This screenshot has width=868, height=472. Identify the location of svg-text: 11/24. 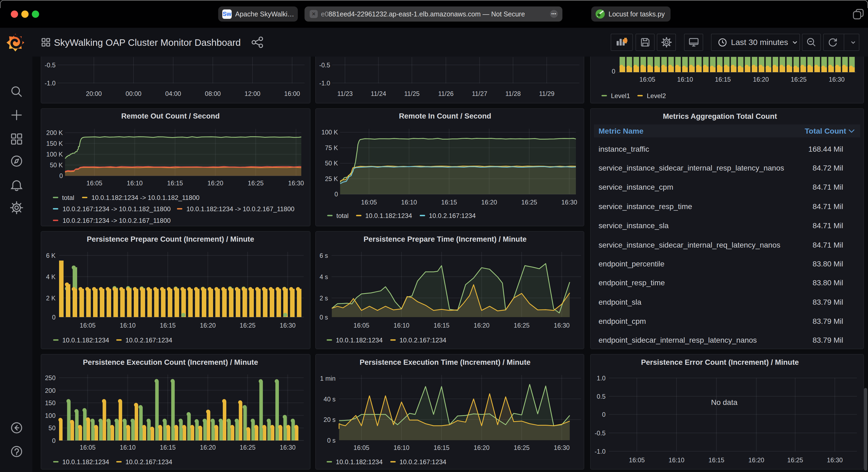
(378, 94).